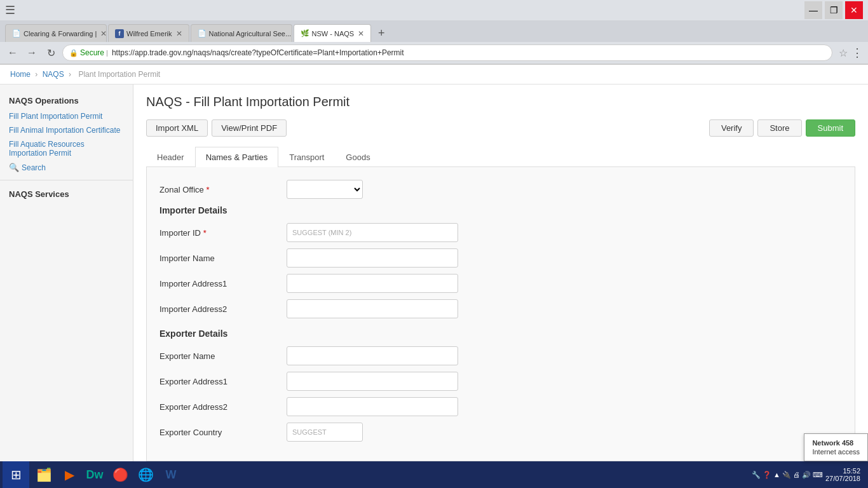 This screenshot has width=868, height=488. What do you see at coordinates (306, 157) in the screenshot?
I see `tab-transport: Transport` at bounding box center [306, 157].